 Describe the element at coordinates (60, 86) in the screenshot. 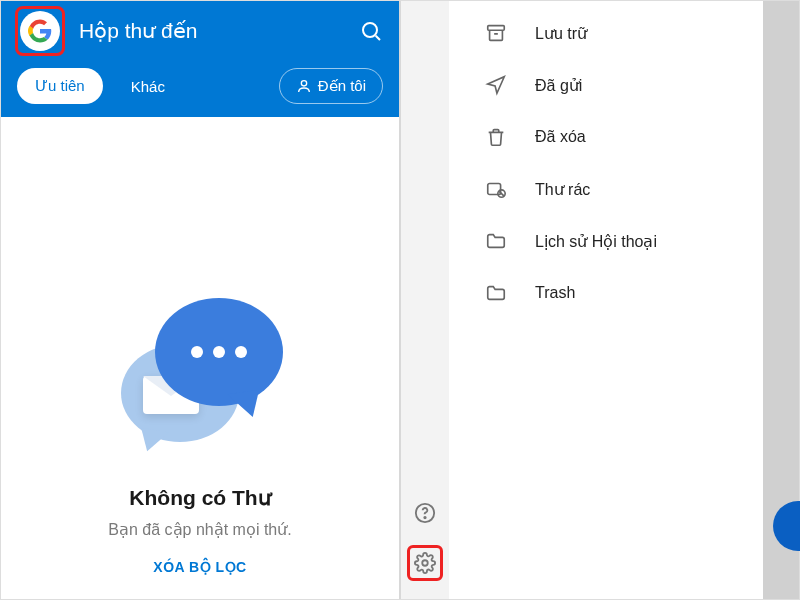

I see `tab-focused-label: Ưu tiên` at that location.